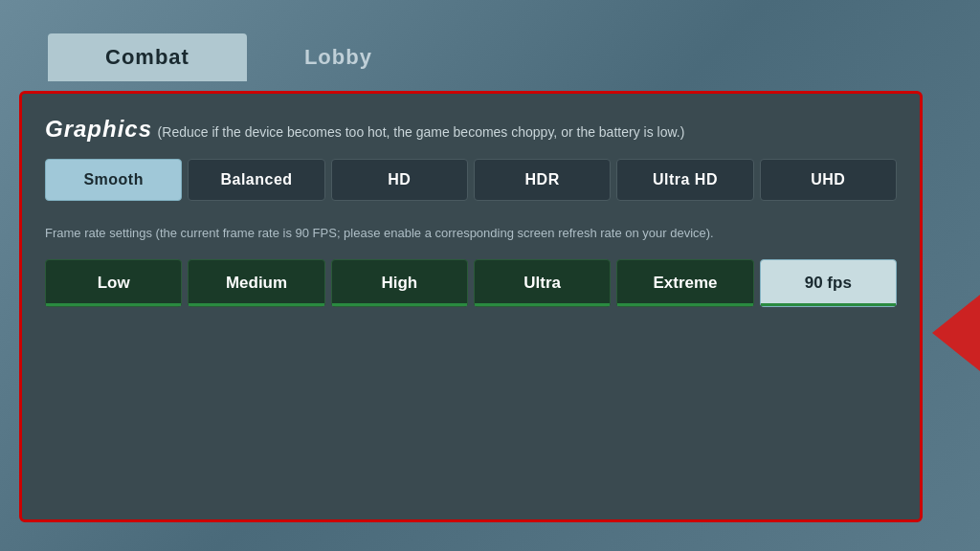  Describe the element at coordinates (490, 40) in the screenshot. I see `tab-bar: Combat Lobby` at that location.